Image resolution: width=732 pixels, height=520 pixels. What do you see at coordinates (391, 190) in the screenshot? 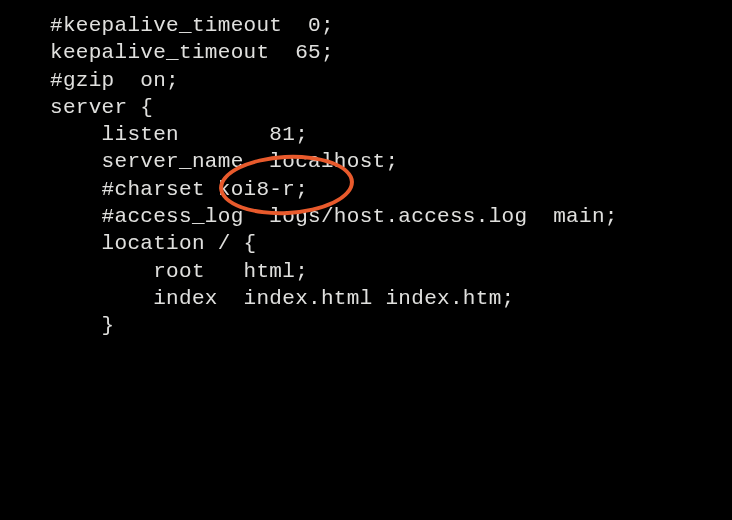
I see `code-line: #charset koi8-r;` at bounding box center [391, 190].